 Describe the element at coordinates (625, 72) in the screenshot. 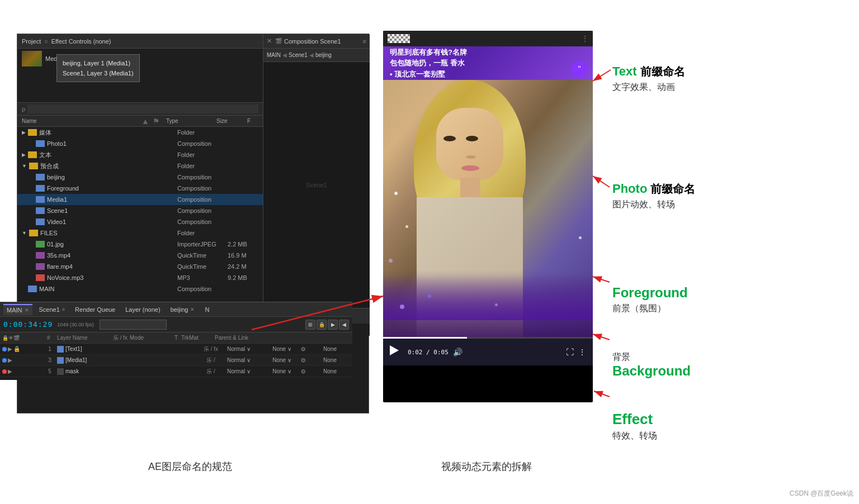

I see `text-green-label: Text` at that location.